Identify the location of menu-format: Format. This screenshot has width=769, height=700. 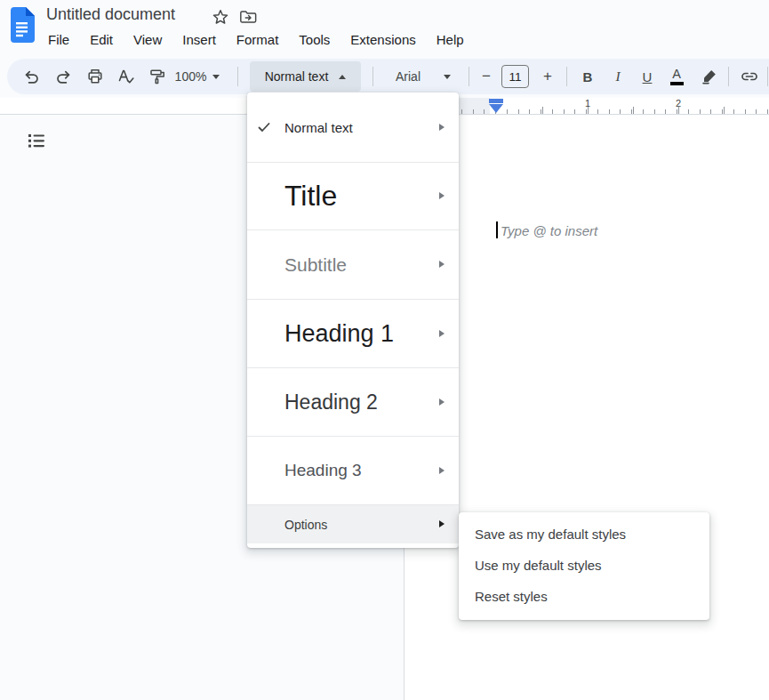
(258, 39).